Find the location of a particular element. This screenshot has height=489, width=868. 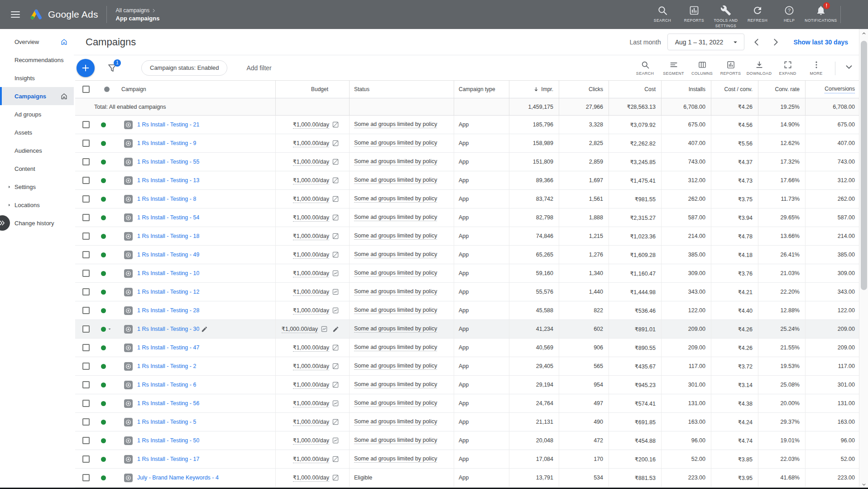

campaign-name-link: July - Brand Name Keywords - 4 is located at coordinates (178, 478).